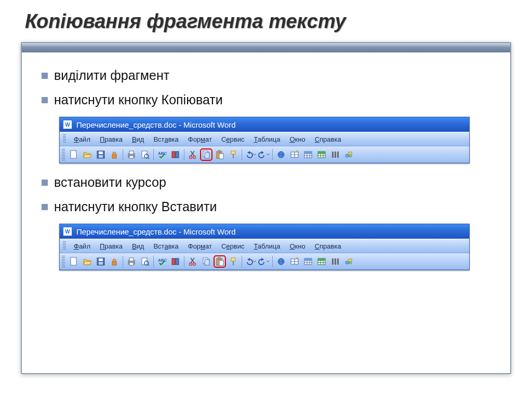 The width and height of the screenshot is (532, 398). Describe the element at coordinates (264, 125) in the screenshot. I see `word-titlebar: W Перечисление_средств.doc - Microsoft W…` at that location.